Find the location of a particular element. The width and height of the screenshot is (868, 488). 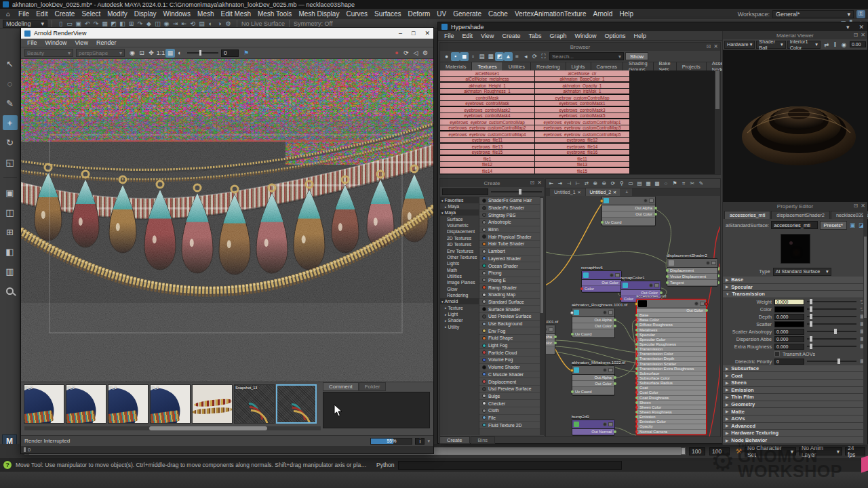

texture-item: eyebrows_eyebrow_customControlMap is located at coordinates (488, 122).